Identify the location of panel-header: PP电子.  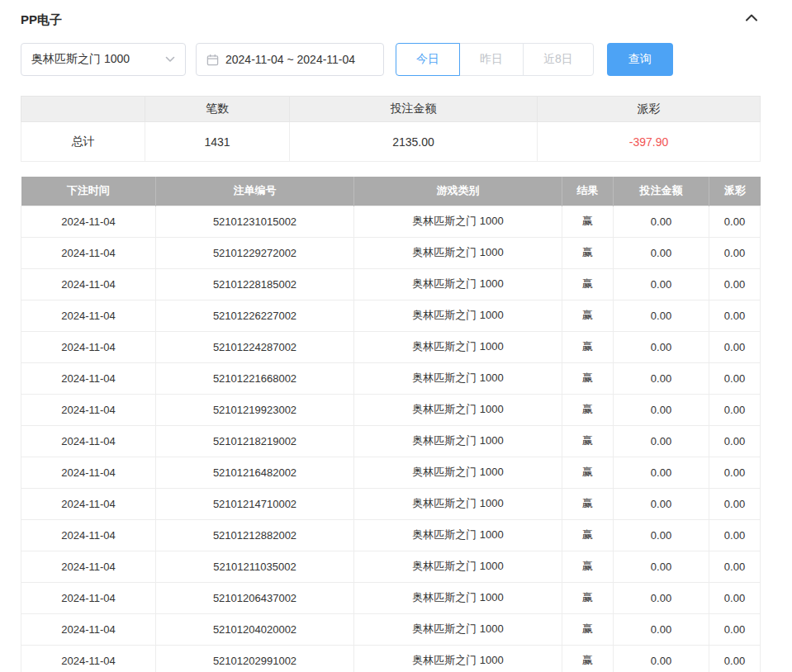
(390, 20).